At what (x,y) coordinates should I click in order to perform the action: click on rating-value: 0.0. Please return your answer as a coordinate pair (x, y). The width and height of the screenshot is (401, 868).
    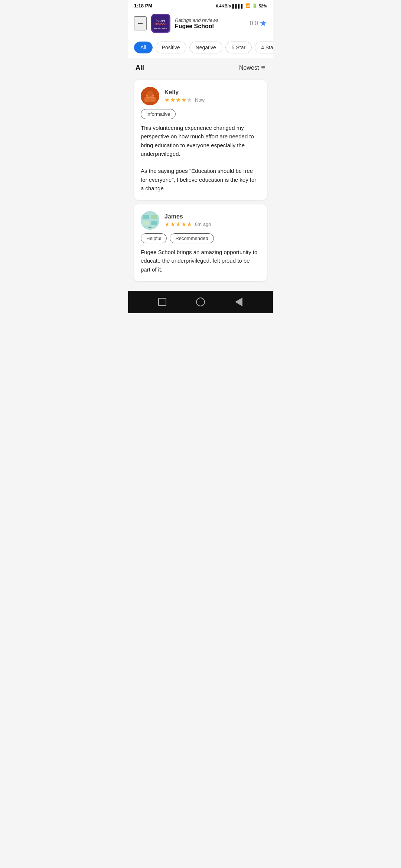
    Looking at the image, I should click on (254, 23).